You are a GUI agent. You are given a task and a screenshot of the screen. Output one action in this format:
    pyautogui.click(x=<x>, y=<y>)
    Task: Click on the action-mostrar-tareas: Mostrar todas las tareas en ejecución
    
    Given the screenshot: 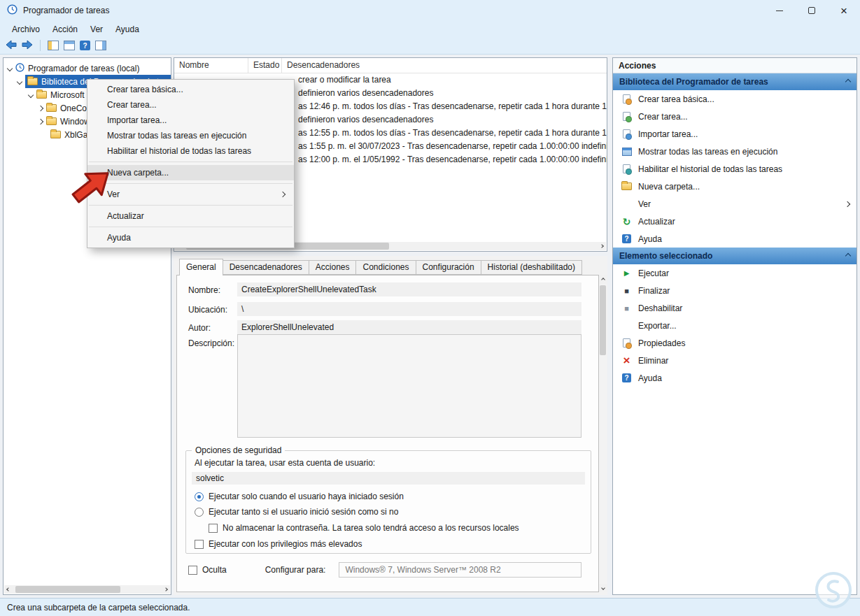 What is the action you would take?
    pyautogui.click(x=735, y=151)
    